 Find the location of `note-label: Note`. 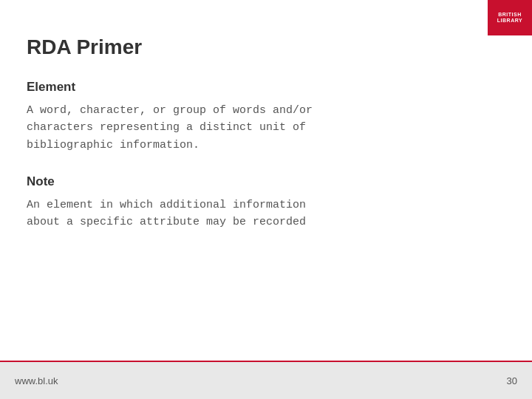

note-label: Note is located at coordinates (250, 182).